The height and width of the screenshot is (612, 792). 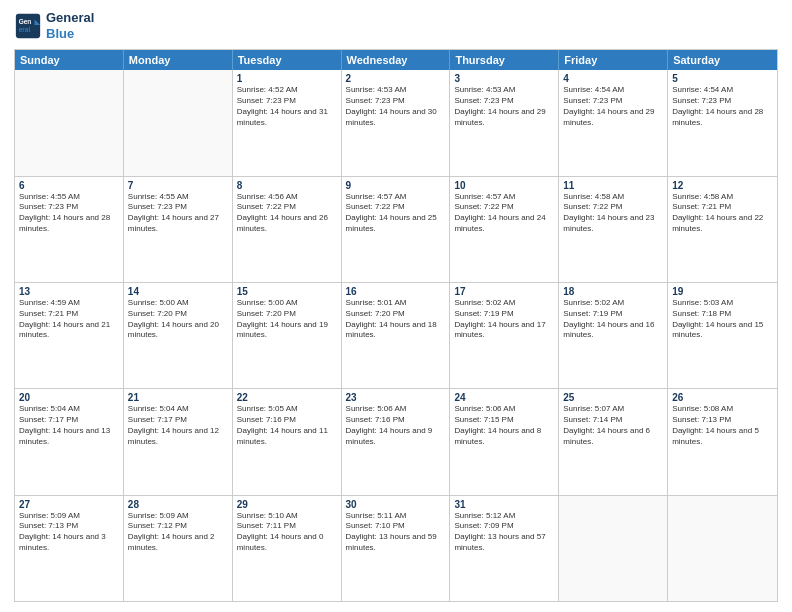 I want to click on day-number: 9, so click(x=396, y=186).